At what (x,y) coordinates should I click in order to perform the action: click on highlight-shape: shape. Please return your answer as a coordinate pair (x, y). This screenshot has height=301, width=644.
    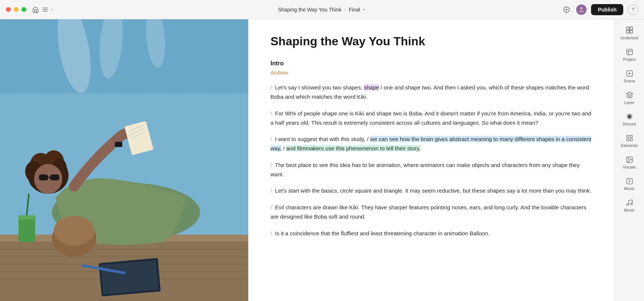
    Looking at the image, I should click on (371, 88).